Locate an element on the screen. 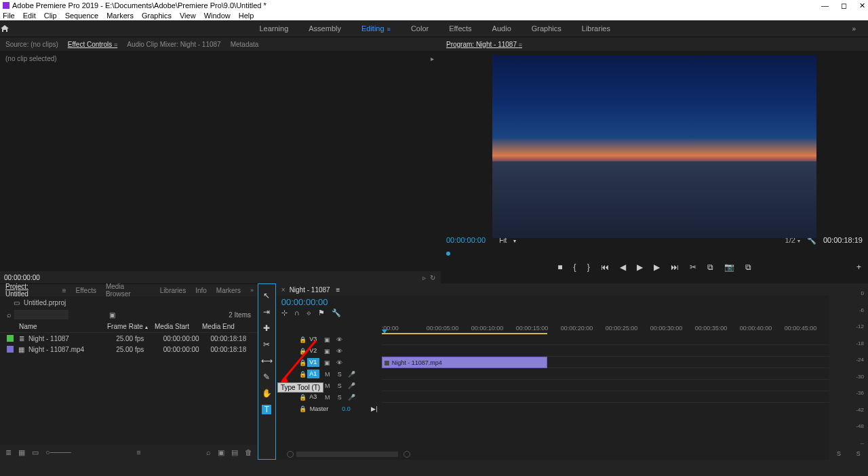 The image size is (868, 476). transport-btn-5: ▶ is located at coordinates (640, 267).